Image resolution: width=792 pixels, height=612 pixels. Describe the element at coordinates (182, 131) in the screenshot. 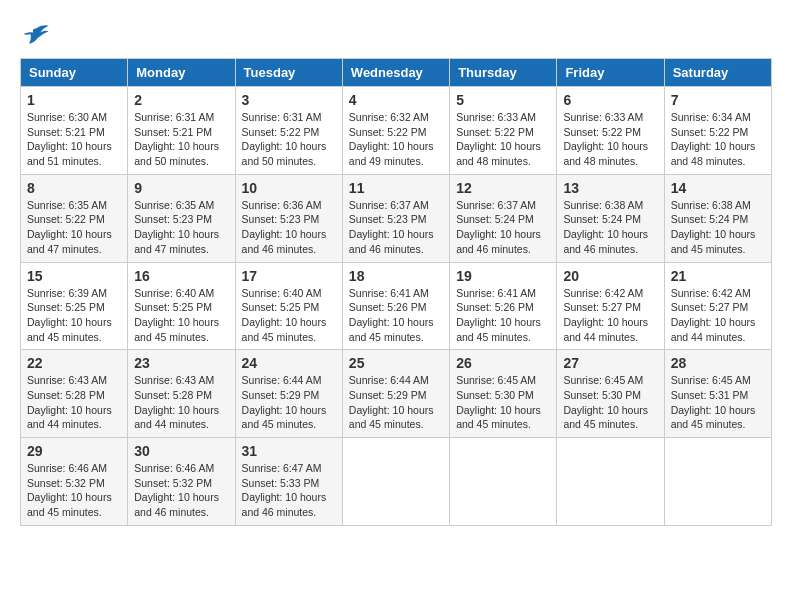

I see `calendar-cell: 2 Sunrise: 6:31 AM Sunset: 5:21 PM Dayli…` at that location.